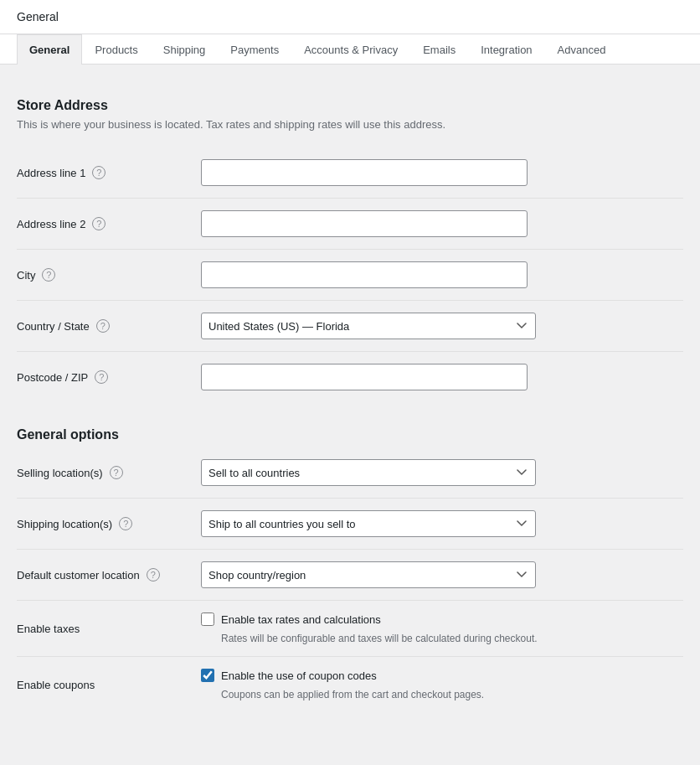 The width and height of the screenshot is (700, 765). What do you see at coordinates (116, 49) in the screenshot?
I see `tab-products: Products` at bounding box center [116, 49].